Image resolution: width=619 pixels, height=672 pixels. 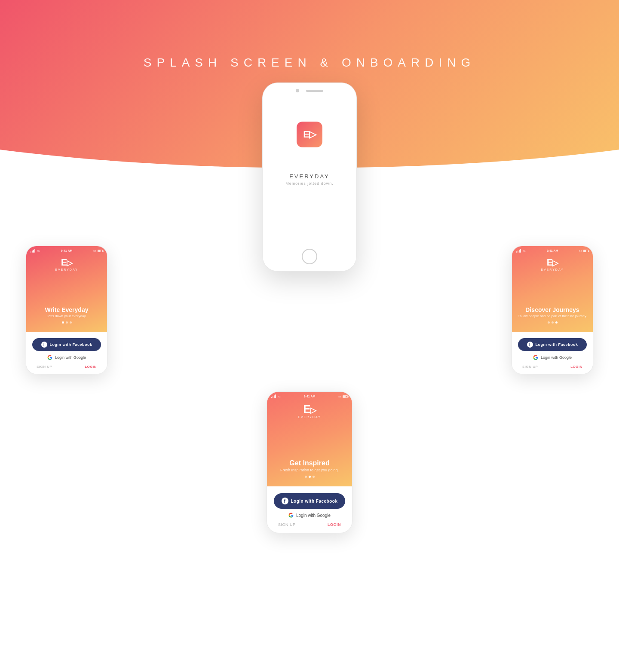 What do you see at coordinates (67, 251) in the screenshot?
I see `status-time-left: 9:41 AM` at bounding box center [67, 251].